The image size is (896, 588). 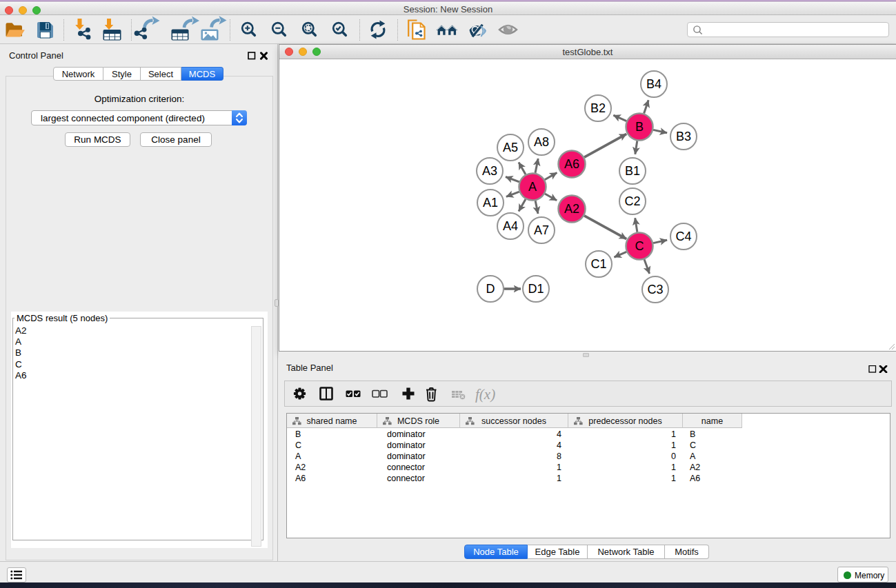 What do you see at coordinates (510, 148) in the screenshot?
I see `svg-text: A5` at bounding box center [510, 148].